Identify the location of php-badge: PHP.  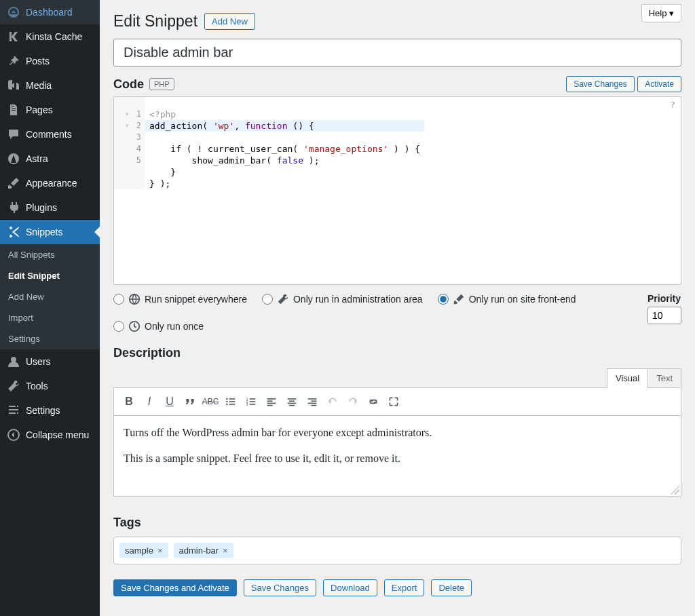
(162, 84).